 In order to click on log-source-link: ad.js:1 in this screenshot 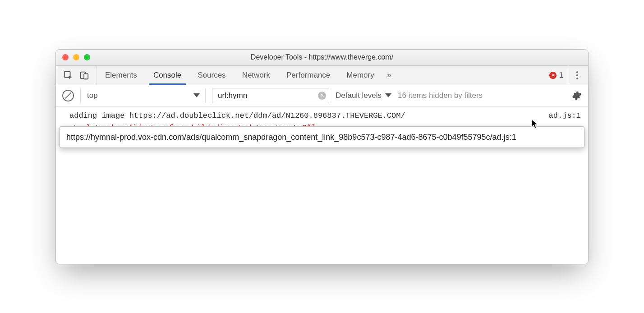, I will do `click(563, 116)`.